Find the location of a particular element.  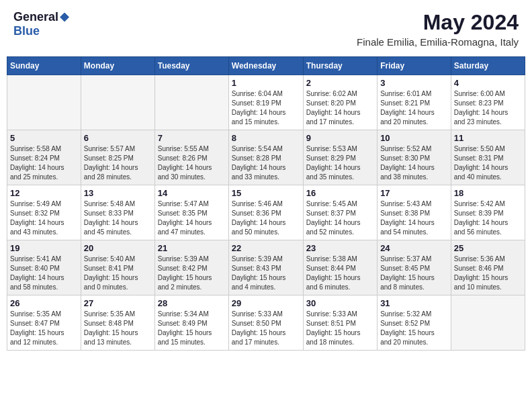

day-info: Sunrise: 5:33 AM Sunset: 8:51 PM Dayligh… is located at coordinates (340, 328).